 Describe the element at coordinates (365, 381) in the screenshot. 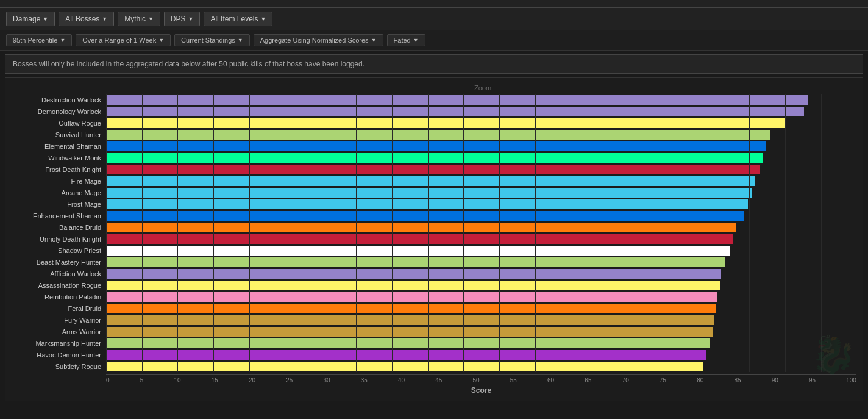

I see `axis-tick: 35` at that location.